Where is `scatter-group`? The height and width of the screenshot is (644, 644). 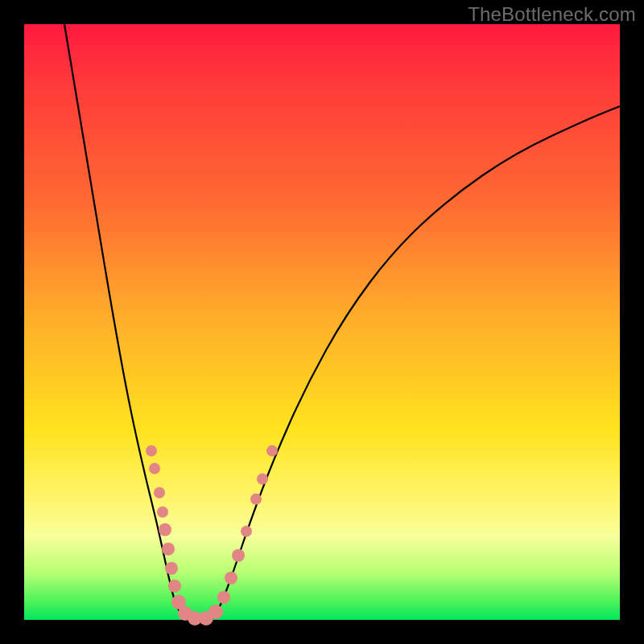
scatter-group is located at coordinates (212, 535).